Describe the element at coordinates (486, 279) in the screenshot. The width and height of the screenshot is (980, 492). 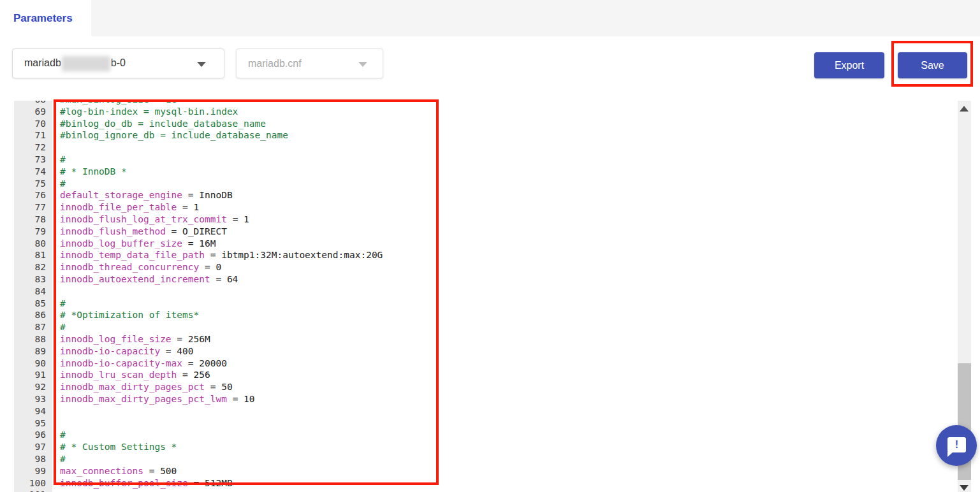
I see `code-line: 83innodb_autoextend_increment = 64` at that location.